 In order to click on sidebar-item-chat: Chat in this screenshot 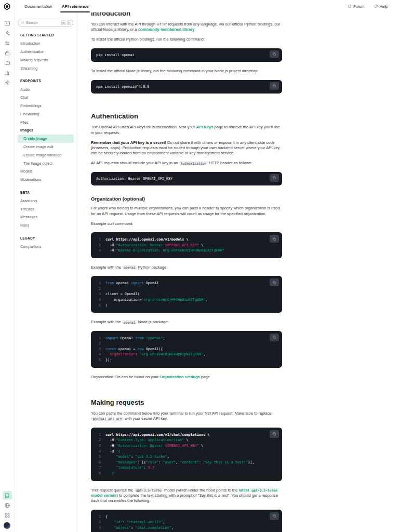, I will do `click(46, 98)`.